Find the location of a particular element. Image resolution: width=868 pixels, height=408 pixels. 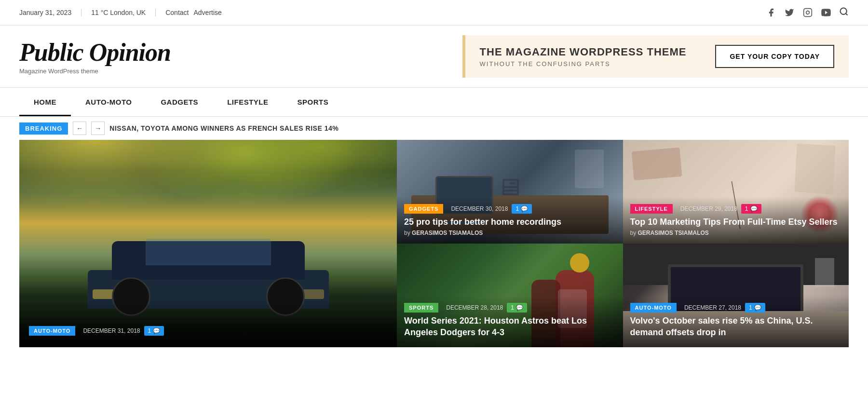

breaking-text: NISSAN, TOYOTA AMONG WINNERS AS FRENCH S… is located at coordinates (224, 128).